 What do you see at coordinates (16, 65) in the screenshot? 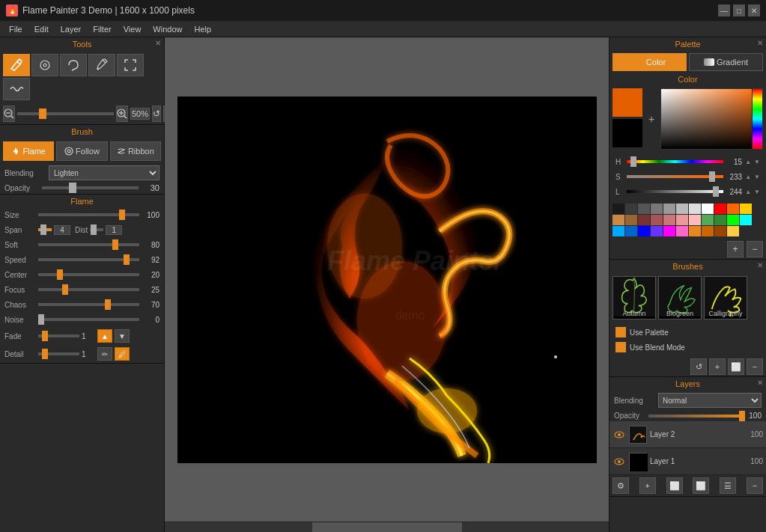
I see `brush-tool-button` at bounding box center [16, 65].